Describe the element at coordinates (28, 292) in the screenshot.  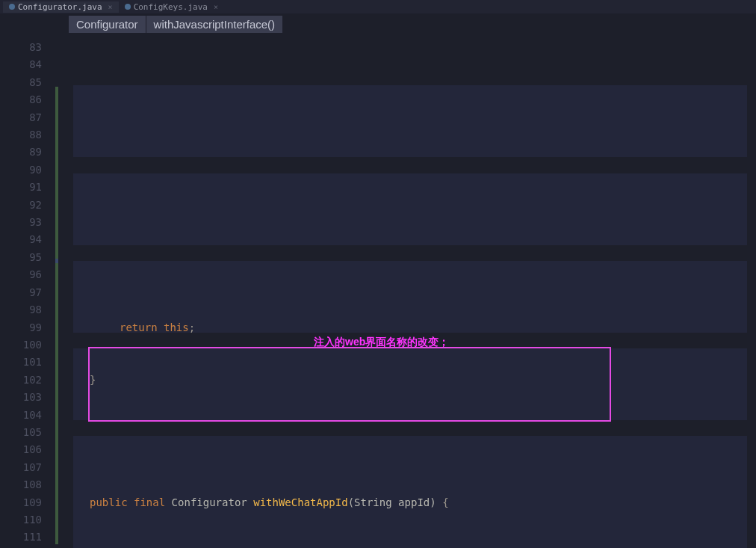
I see `line-number-gutter: 8384858687888990919293949596979899100101…` at that location.